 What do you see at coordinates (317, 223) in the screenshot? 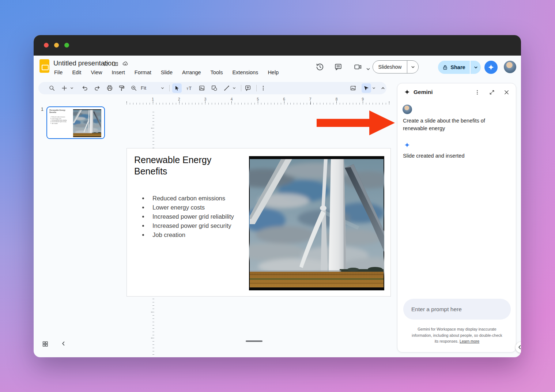
I see `slide-image-wind-turbines` at bounding box center [317, 223].